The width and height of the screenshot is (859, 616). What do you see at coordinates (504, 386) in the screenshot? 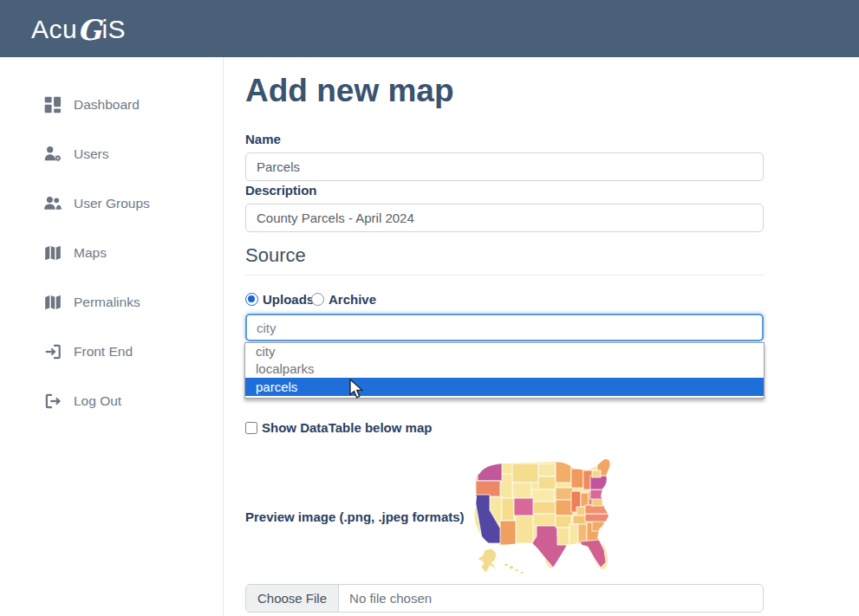
I see `dropdown-option-parcels: parcels` at bounding box center [504, 386].